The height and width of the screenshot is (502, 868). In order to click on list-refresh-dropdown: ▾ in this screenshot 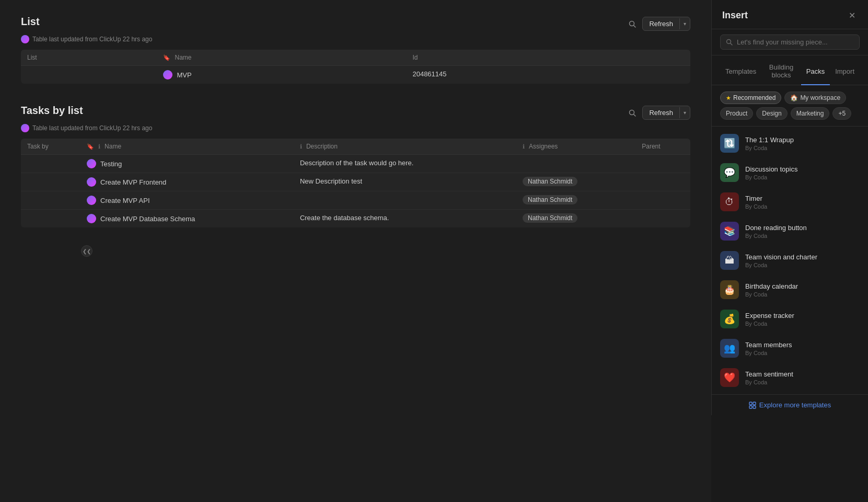, I will do `click(685, 24)`.